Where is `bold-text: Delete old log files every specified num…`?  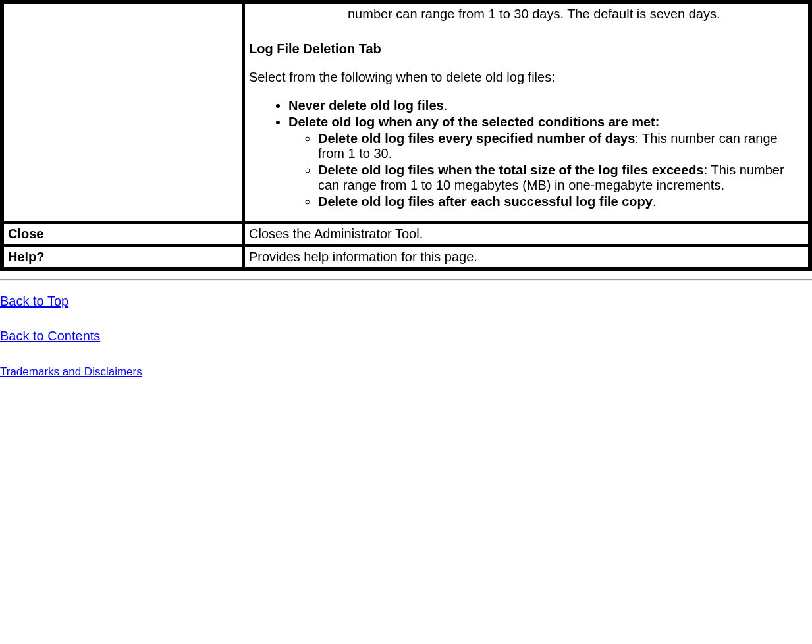 bold-text: Delete old log files every specified num… is located at coordinates (477, 138).